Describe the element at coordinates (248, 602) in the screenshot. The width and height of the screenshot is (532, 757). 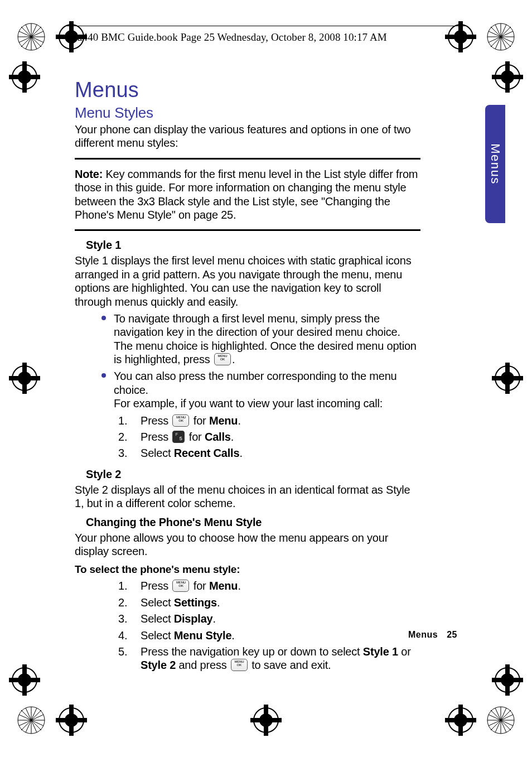
I see `list-item: 2. Select Settings.` at that location.